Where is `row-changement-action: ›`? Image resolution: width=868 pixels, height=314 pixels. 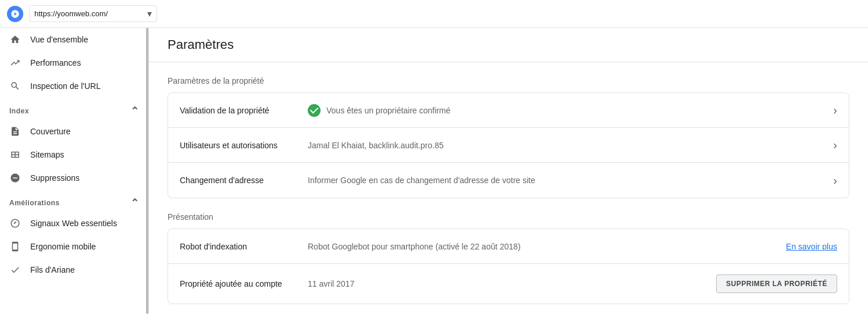
row-changement-action: › is located at coordinates (835, 180).